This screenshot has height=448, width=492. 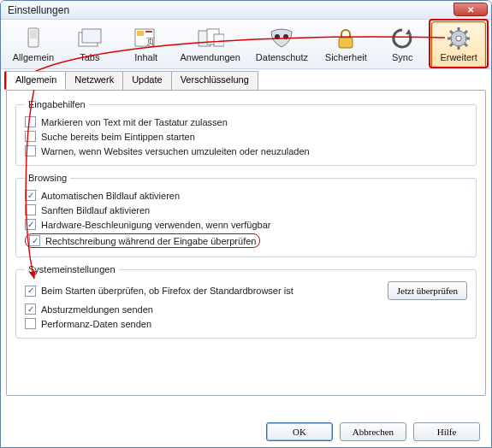 What do you see at coordinates (346, 38) in the screenshot?
I see `lock-icon` at bounding box center [346, 38].